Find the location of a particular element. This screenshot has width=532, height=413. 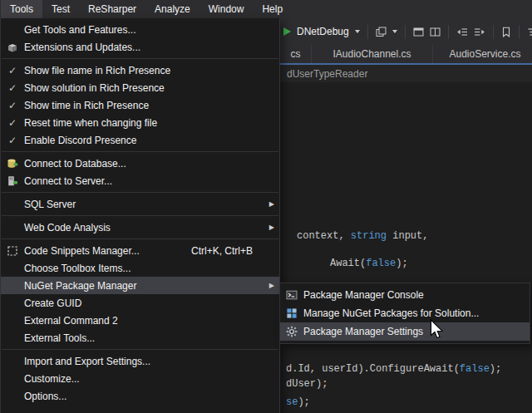

menubar-item-tools: Tools is located at coordinates (22, 9).